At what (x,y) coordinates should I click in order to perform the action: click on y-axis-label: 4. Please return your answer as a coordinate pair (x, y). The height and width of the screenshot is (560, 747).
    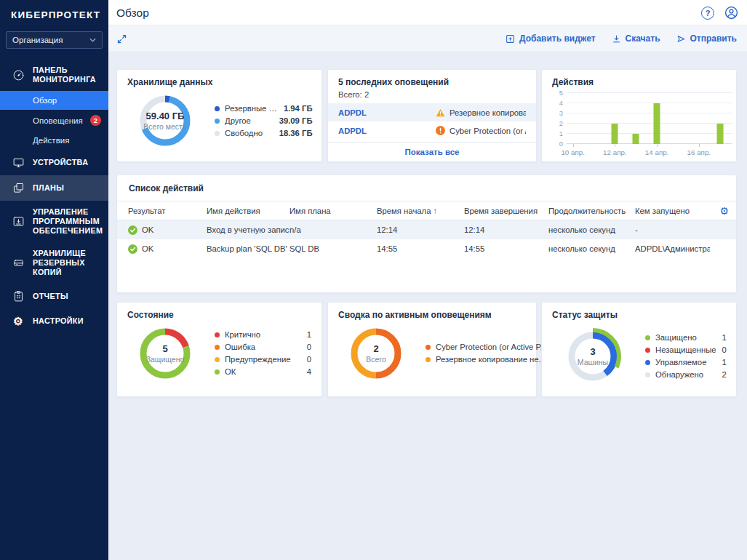
    Looking at the image, I should click on (557, 103).